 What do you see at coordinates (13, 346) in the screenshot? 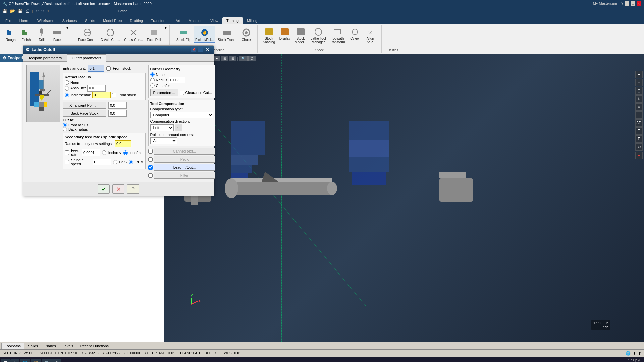
I see `tab-toolpaths: Toolpaths` at bounding box center [13, 346].